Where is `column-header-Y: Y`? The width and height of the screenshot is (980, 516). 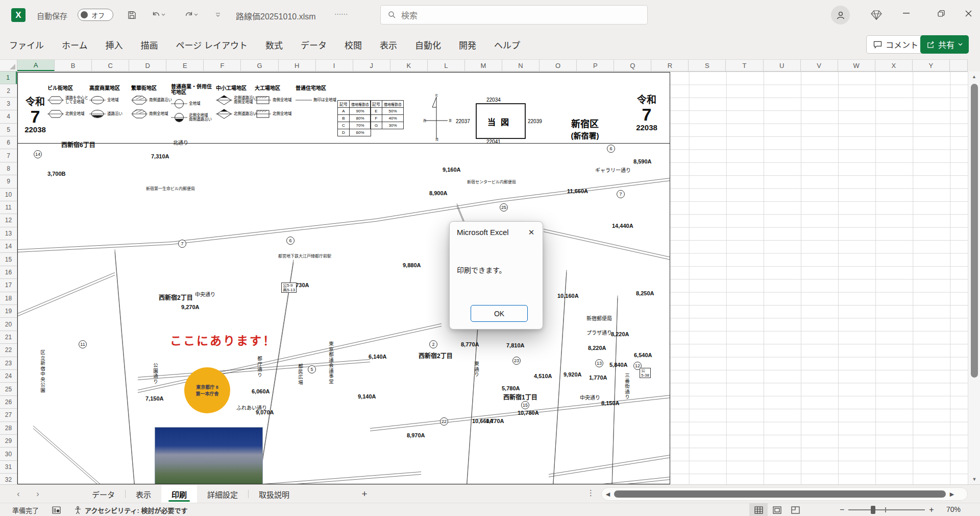 column-header-Y: Y is located at coordinates (931, 65).